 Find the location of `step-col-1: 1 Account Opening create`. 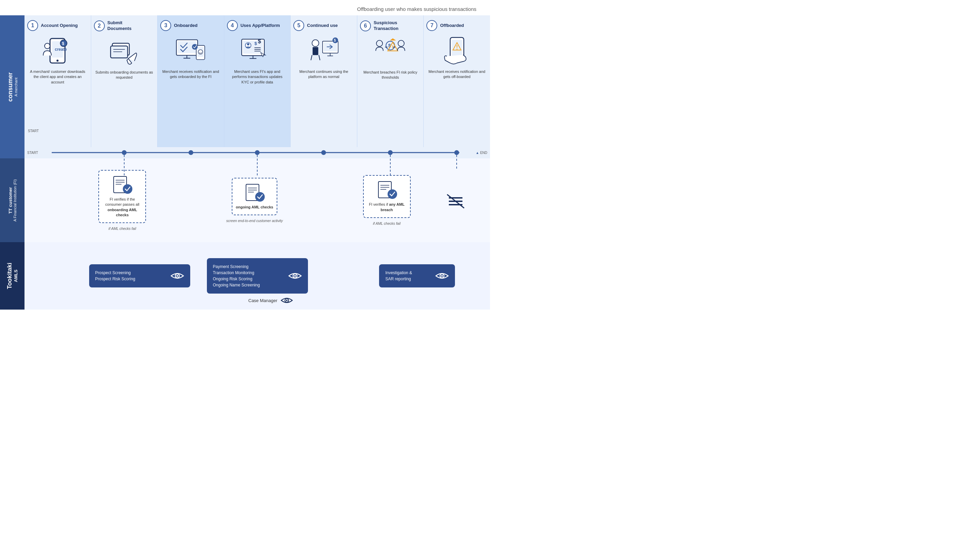

step-col-1: 1 Account Opening create is located at coordinates (58, 81).